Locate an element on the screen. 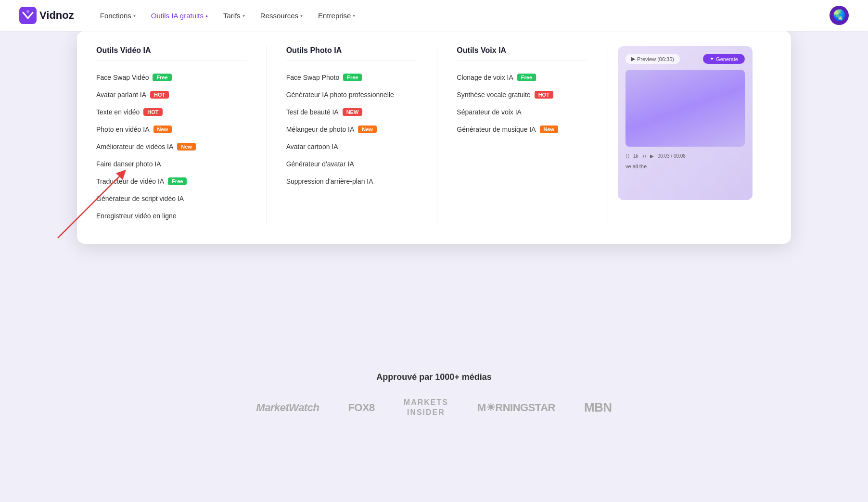 The image size is (868, 502). navbar: Vidnoz Fonctions ▾ Outils IA gratuits ▴ … is located at coordinates (434, 15).